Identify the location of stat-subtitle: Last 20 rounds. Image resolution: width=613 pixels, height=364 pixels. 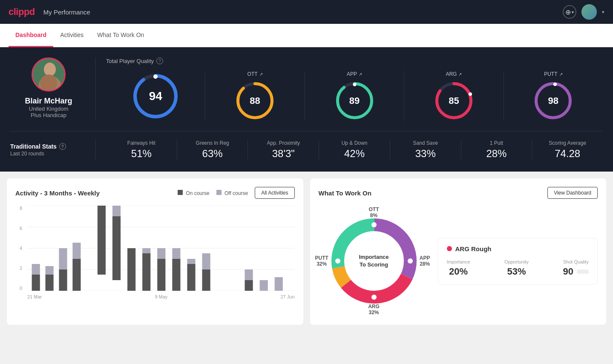
(49, 154).